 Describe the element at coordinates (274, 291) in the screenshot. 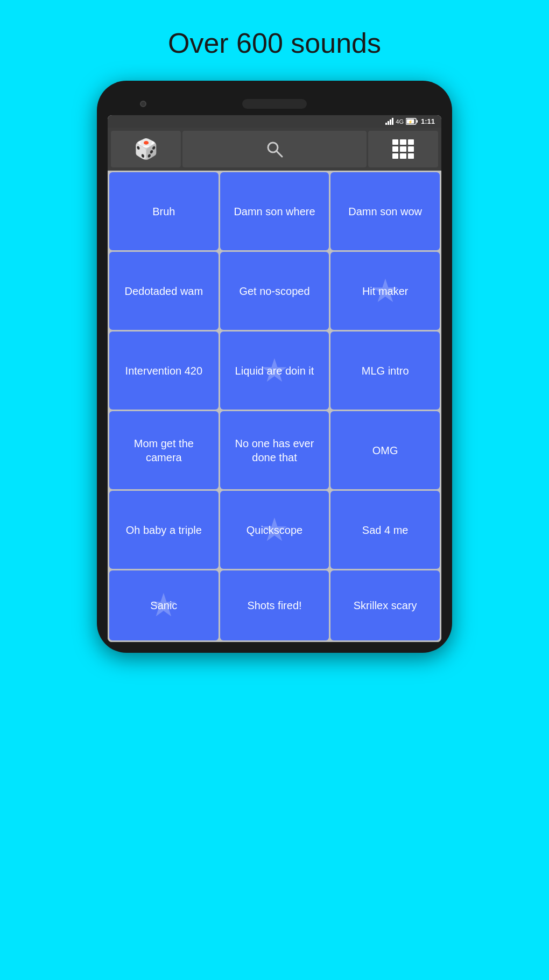

I see `sound-btn-get-no-scoped: Get no-scoped` at that location.